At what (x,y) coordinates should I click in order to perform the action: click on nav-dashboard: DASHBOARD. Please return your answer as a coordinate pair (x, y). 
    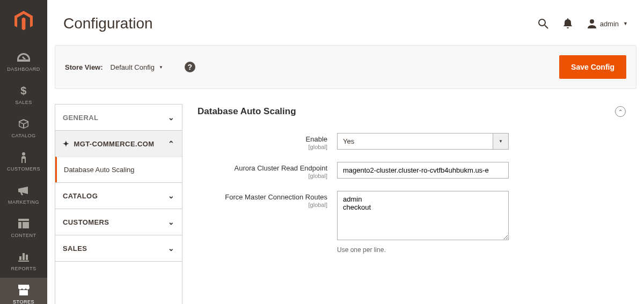
    Looking at the image, I should click on (24, 62).